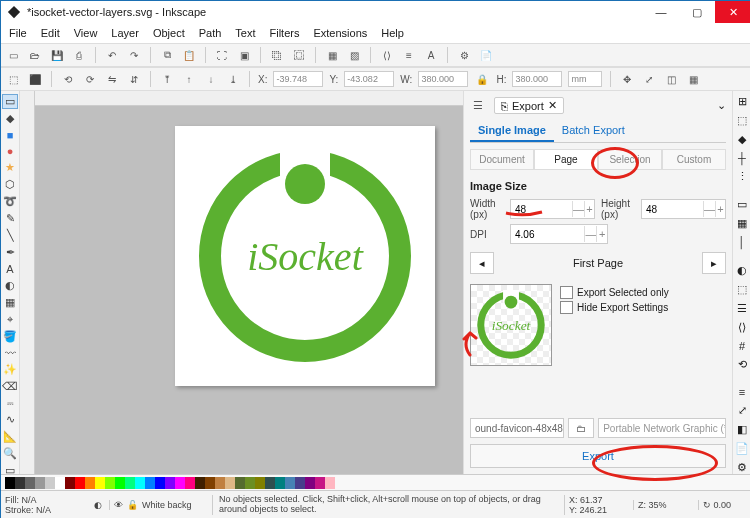  Describe the element at coordinates (661, 12) in the screenshot. I see `minimize-button: ―` at that location.